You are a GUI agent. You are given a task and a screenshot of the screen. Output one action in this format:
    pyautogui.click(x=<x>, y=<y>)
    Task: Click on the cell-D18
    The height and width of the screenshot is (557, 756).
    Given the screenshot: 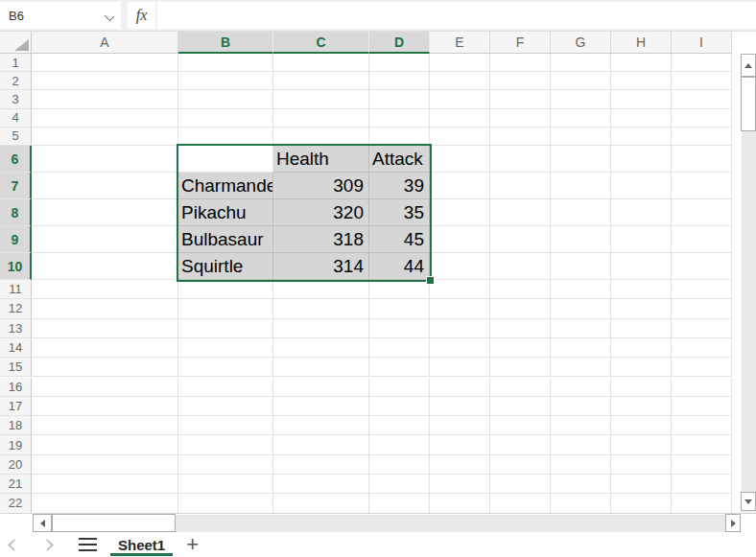 What is the action you would take?
    pyautogui.click(x=399, y=426)
    